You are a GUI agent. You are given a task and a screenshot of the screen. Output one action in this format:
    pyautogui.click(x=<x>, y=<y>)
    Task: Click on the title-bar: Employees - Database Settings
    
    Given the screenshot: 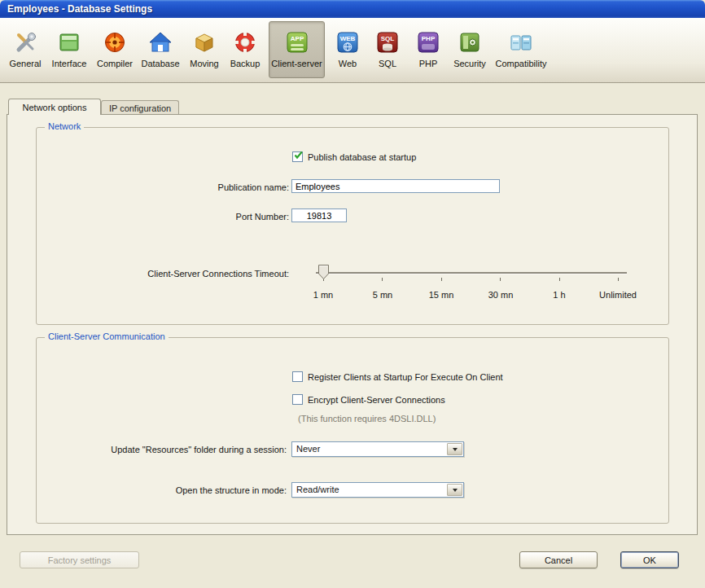 What is the action you would take?
    pyautogui.click(x=352, y=9)
    